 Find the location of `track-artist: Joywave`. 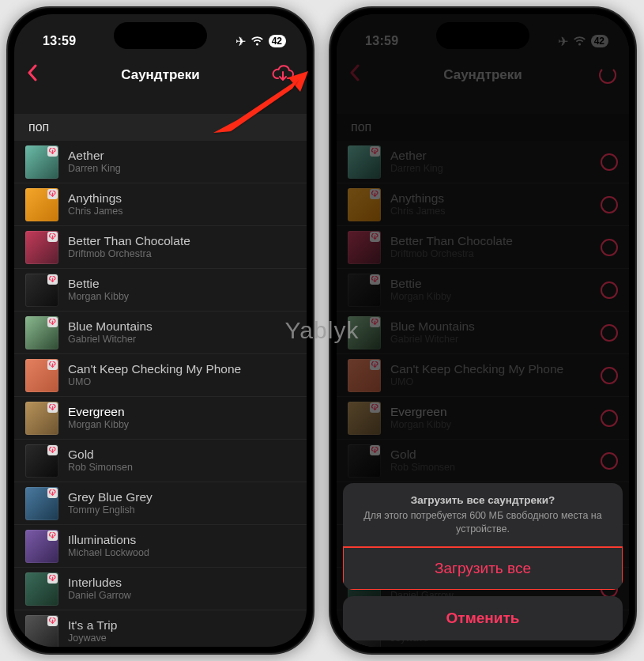

track-artist: Joywave is located at coordinates (92, 639).